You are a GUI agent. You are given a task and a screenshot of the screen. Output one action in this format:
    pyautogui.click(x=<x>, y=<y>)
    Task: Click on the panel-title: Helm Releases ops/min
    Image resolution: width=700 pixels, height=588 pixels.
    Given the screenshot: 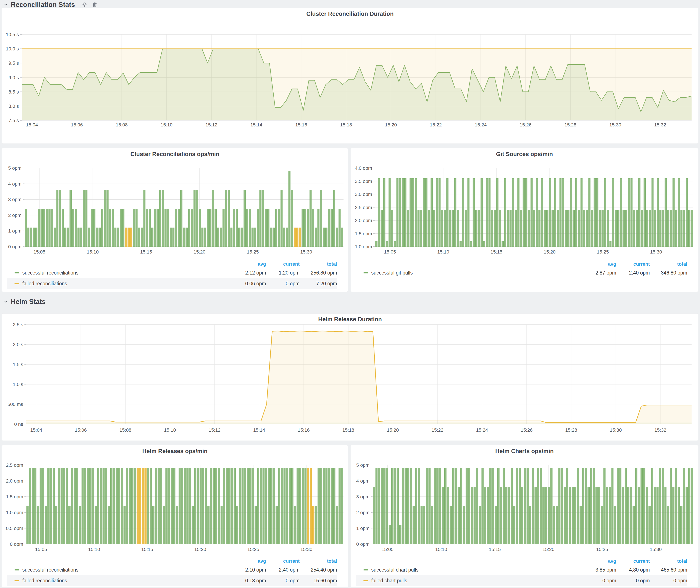 What is the action you would take?
    pyautogui.click(x=175, y=451)
    